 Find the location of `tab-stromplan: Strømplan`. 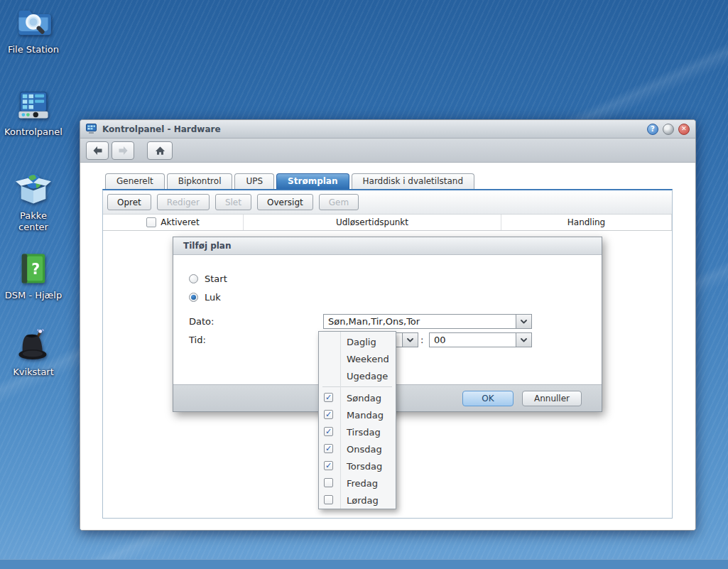

tab-stromplan: Strømplan is located at coordinates (313, 181).